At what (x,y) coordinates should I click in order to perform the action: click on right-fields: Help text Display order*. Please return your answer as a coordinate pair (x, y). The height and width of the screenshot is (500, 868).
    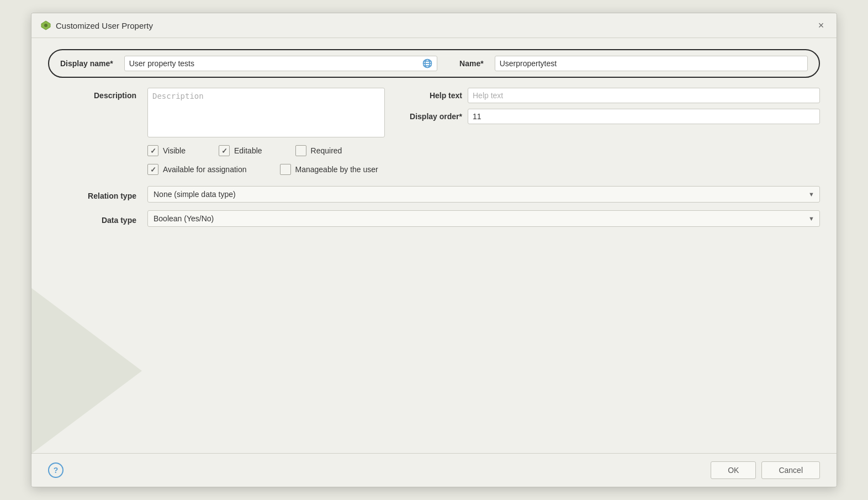
    Looking at the image, I should click on (608, 106).